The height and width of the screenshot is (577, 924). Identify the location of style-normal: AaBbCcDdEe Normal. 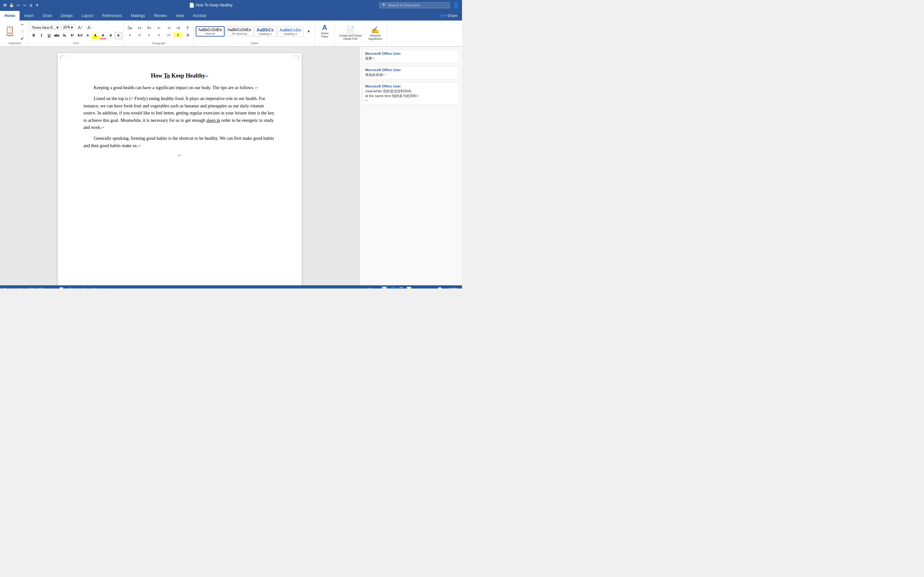
(210, 31).